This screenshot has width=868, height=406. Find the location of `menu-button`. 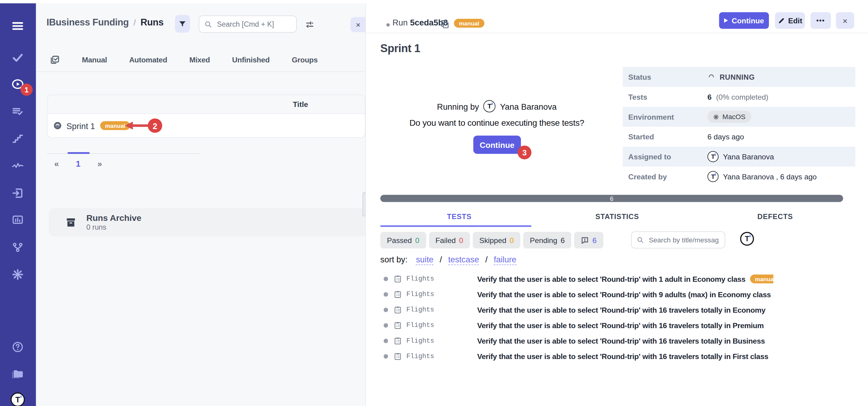

menu-button is located at coordinates (18, 26).